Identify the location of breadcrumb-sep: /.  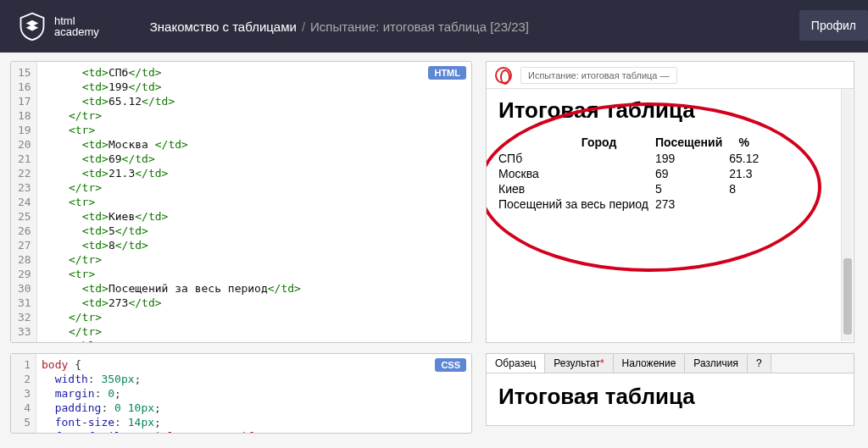
(303, 27).